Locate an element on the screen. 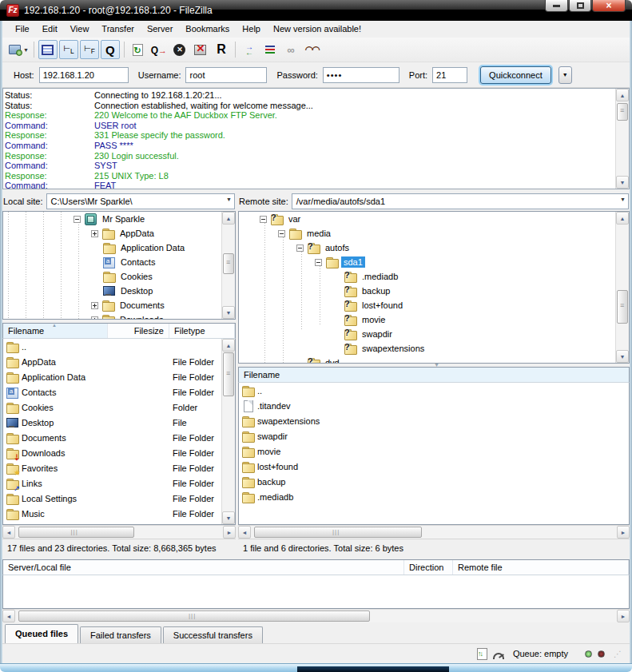 This screenshot has height=672, width=632. column-header-remote-file: Remote file is located at coordinates (541, 567).